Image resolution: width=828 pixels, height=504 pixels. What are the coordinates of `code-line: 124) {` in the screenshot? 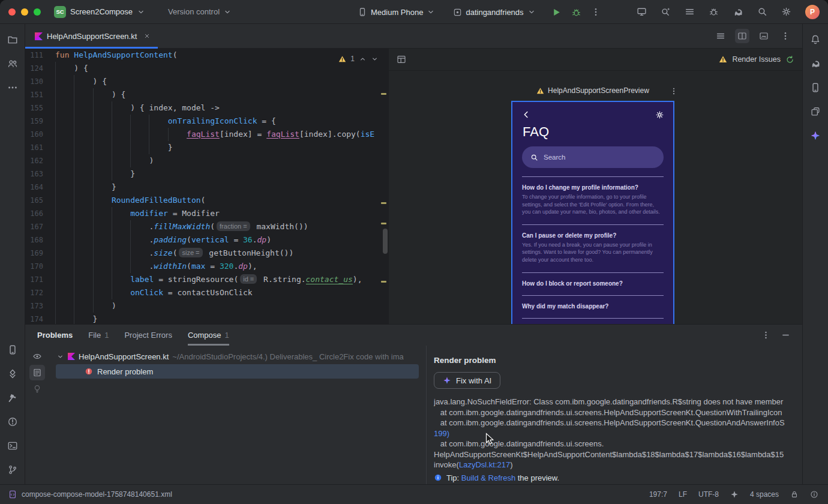 It's located at (206, 68).